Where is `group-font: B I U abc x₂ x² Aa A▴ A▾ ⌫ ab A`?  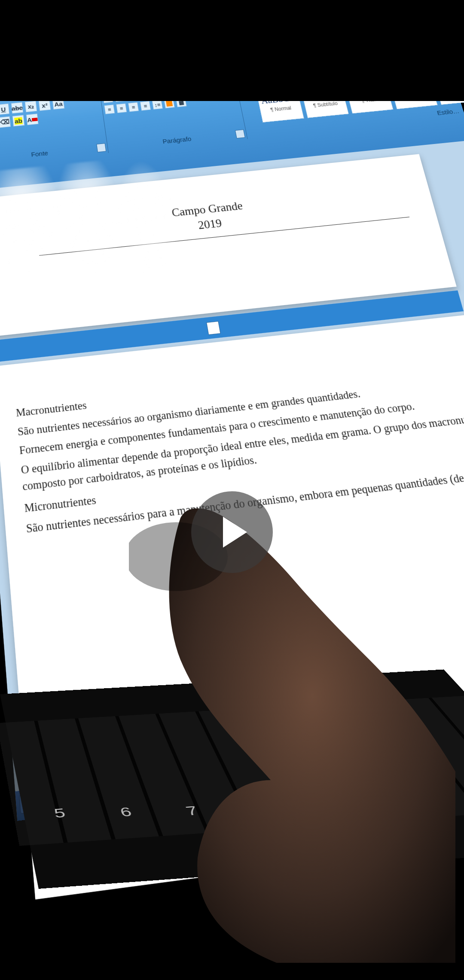
group-font: B I U abc x₂ x² Aa A▴ A▾ ⌫ ab A is located at coordinates (54, 134).